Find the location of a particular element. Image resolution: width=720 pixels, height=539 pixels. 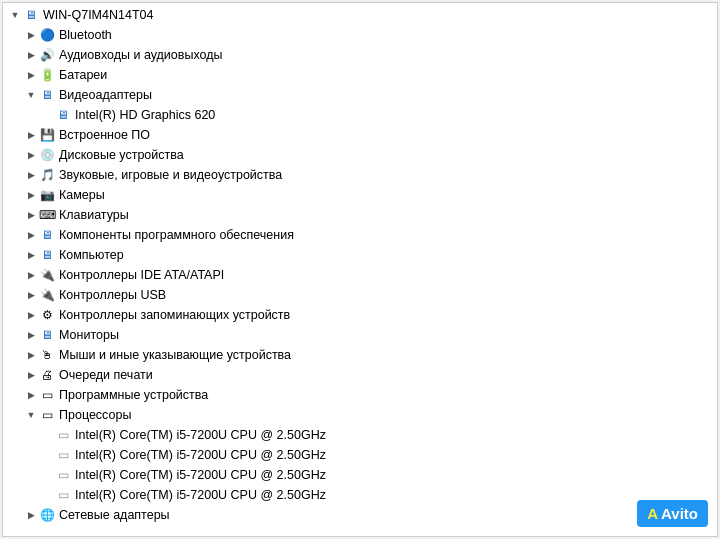

print-icon: 🖨 is located at coordinates (47, 375).